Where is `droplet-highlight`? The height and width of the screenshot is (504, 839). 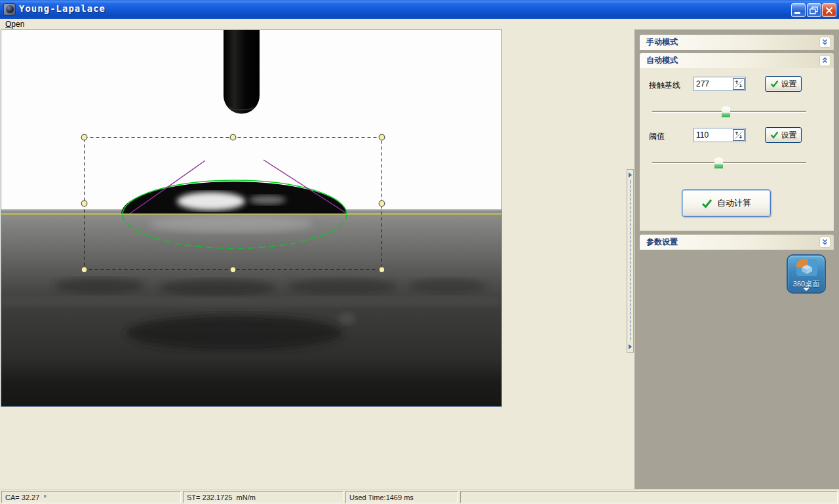 droplet-highlight is located at coordinates (211, 201).